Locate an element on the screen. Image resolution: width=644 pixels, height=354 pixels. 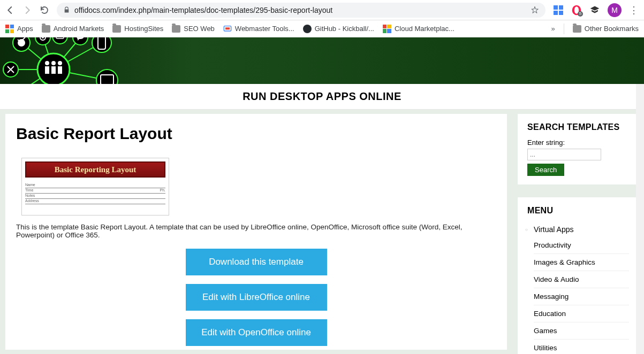
chrome-menu-icon: ⋮ is located at coordinates (634, 10).